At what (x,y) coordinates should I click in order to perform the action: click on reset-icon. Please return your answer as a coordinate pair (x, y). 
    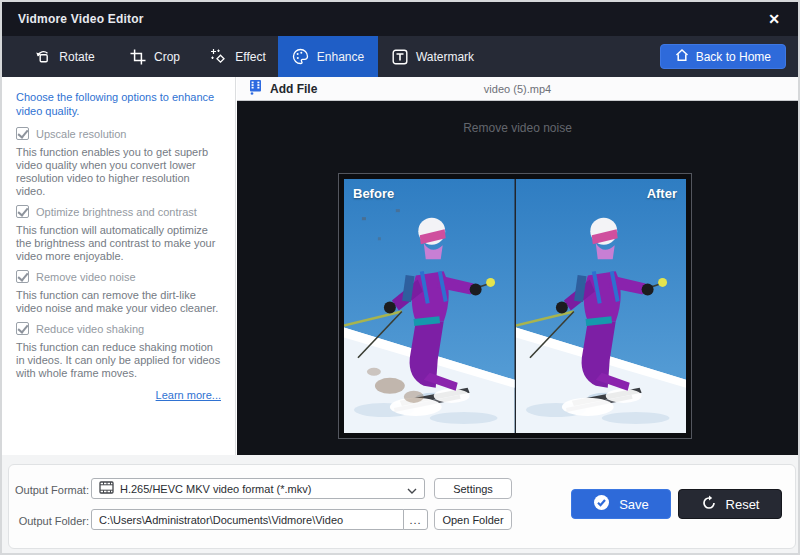
    Looking at the image, I should click on (709, 504).